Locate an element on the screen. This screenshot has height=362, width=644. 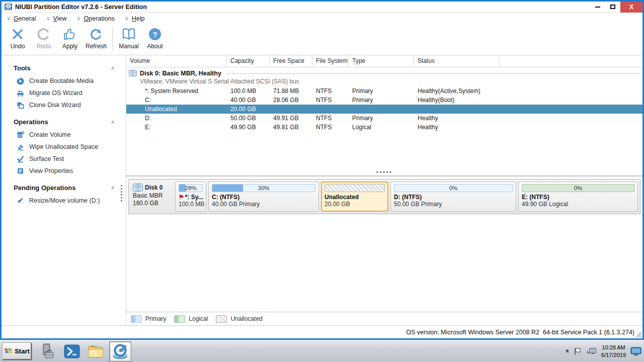
cell-volume: D: is located at coordinates (177, 118).